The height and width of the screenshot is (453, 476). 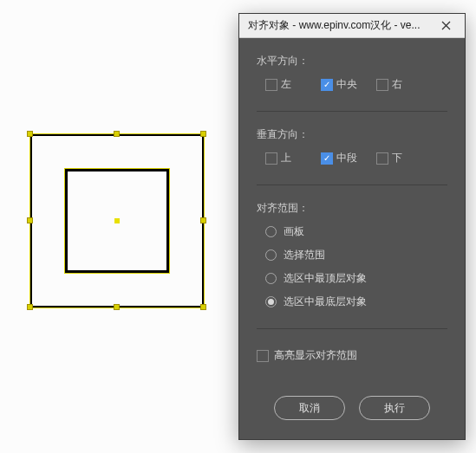 I want to click on handle-ml, so click(x=29, y=220).